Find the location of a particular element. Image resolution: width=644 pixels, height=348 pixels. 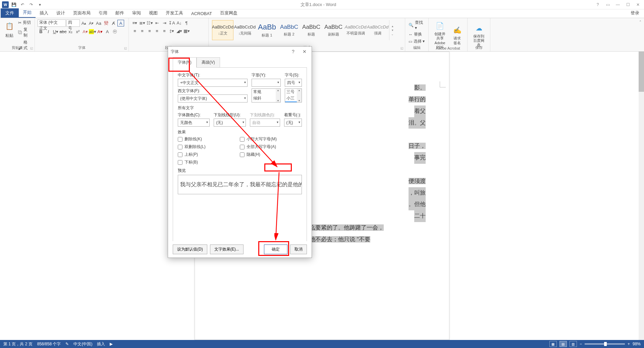

collapse-ribbon-icon: ˄ is located at coordinates (640, 35).